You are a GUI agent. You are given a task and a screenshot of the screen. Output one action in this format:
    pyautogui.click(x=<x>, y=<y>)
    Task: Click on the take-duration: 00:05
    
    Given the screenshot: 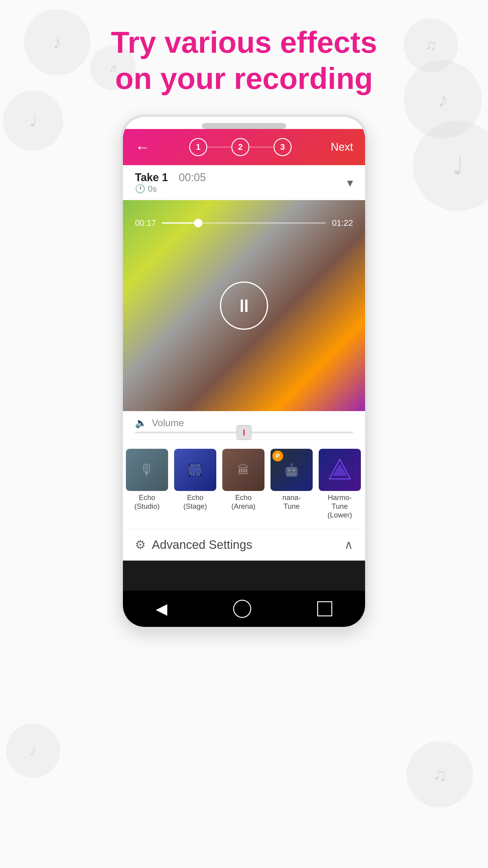 What is the action you would take?
    pyautogui.click(x=192, y=178)
    